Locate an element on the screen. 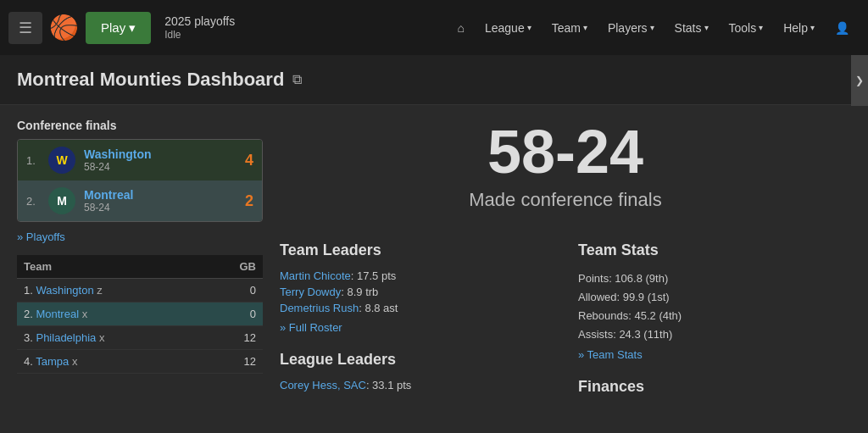 The height and width of the screenshot is (433, 868). nav-stats: Stats ▾ is located at coordinates (692, 27).